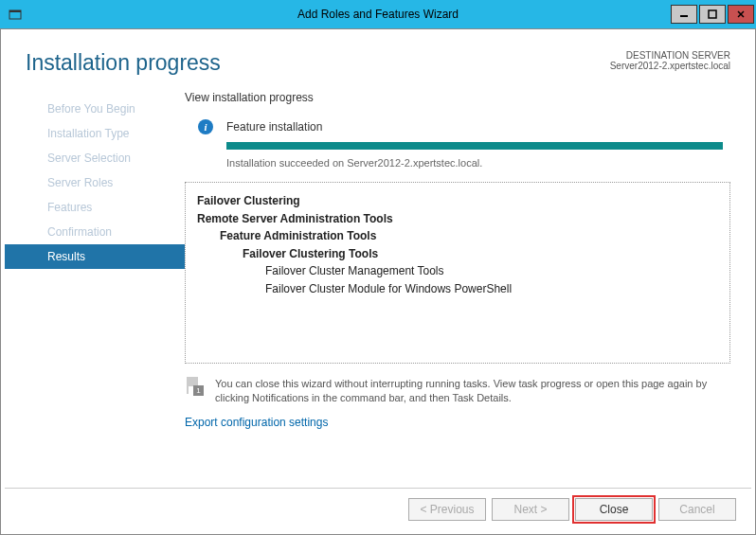 This screenshot has height=535, width=756. Describe the element at coordinates (256, 422) in the screenshot. I see `export-configuration-link: Export configuration settings` at that location.